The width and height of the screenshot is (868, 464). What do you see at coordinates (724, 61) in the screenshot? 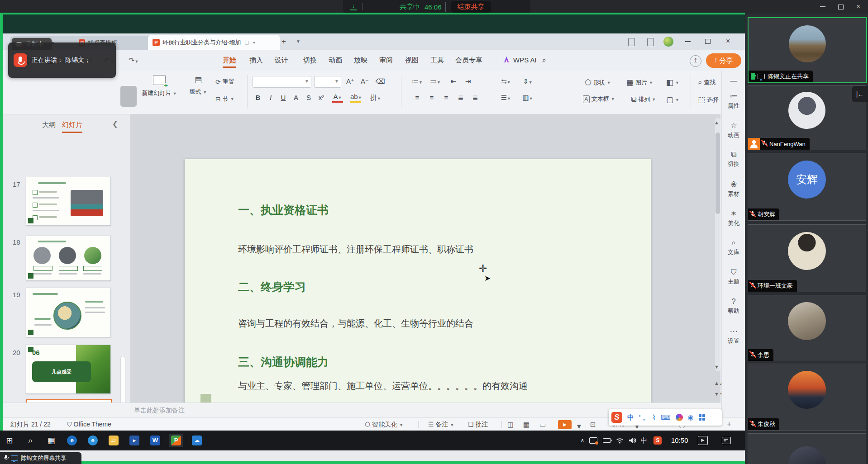
I see `share-button: ⤴ 分享` at bounding box center [724, 61].